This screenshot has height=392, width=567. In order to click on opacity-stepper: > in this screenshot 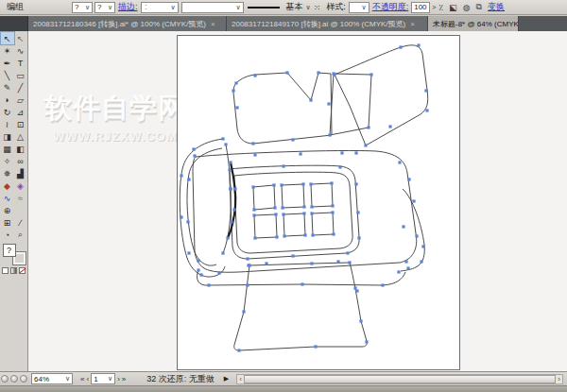, I will do `click(434, 8)`.